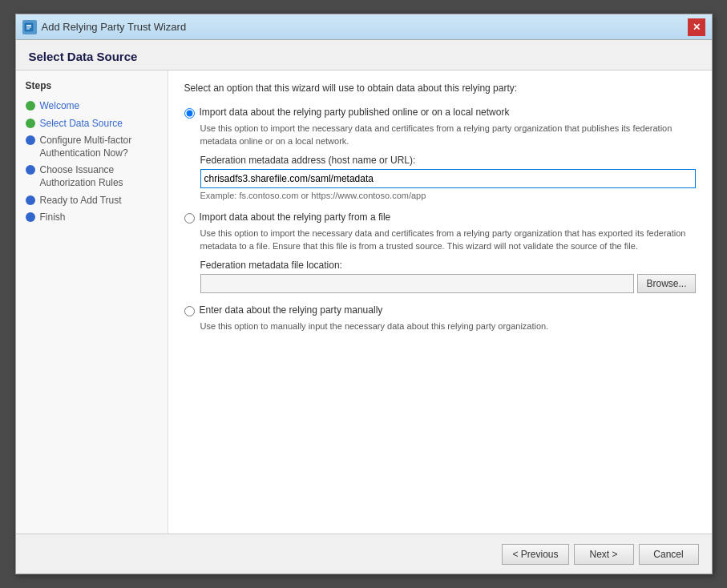  Describe the element at coordinates (189, 311) in the screenshot. I see `option-manual-radio` at that location.